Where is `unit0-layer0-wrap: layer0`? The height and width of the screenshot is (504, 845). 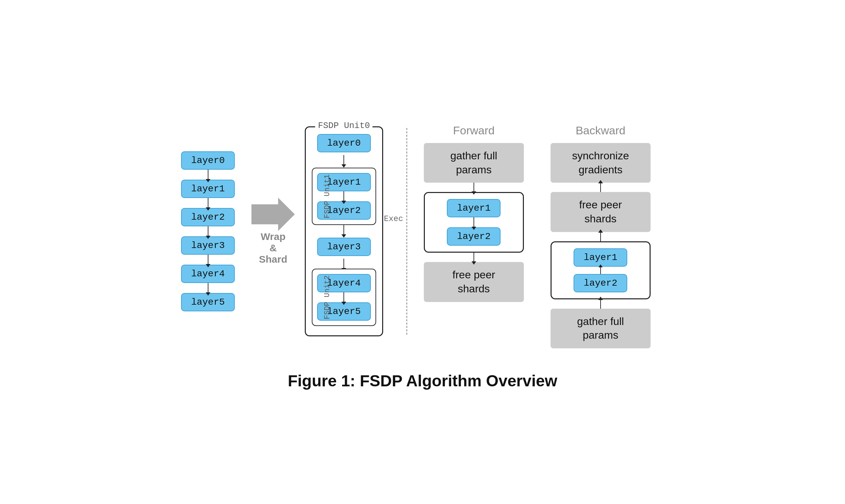 unit0-layer0-wrap: layer0 is located at coordinates (344, 143).